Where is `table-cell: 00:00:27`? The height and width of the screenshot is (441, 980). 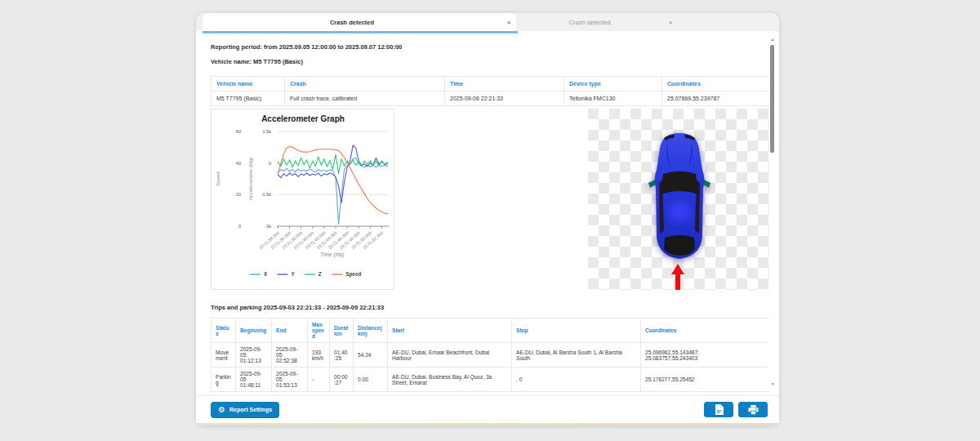 table-cell: 00:00:27 is located at coordinates (341, 380).